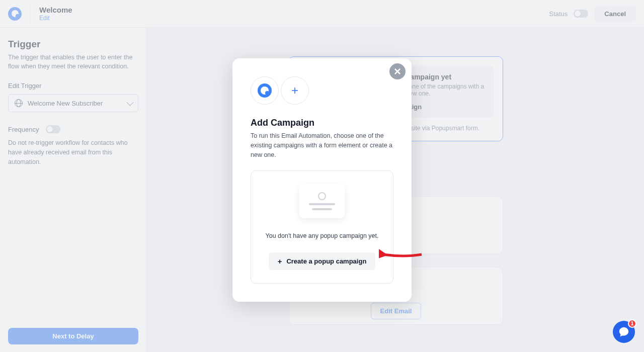  I want to click on popup-preview-icon, so click(322, 201).